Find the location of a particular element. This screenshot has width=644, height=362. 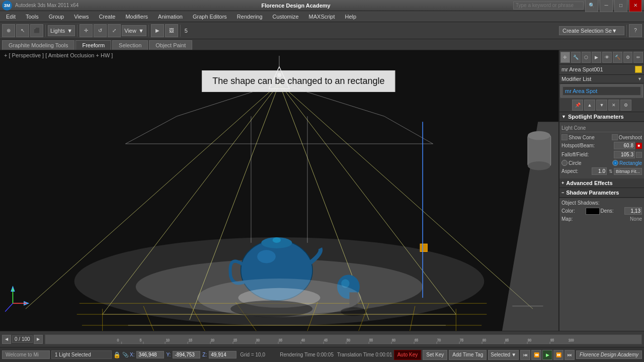

select-region: ⬛ is located at coordinates (37, 31).